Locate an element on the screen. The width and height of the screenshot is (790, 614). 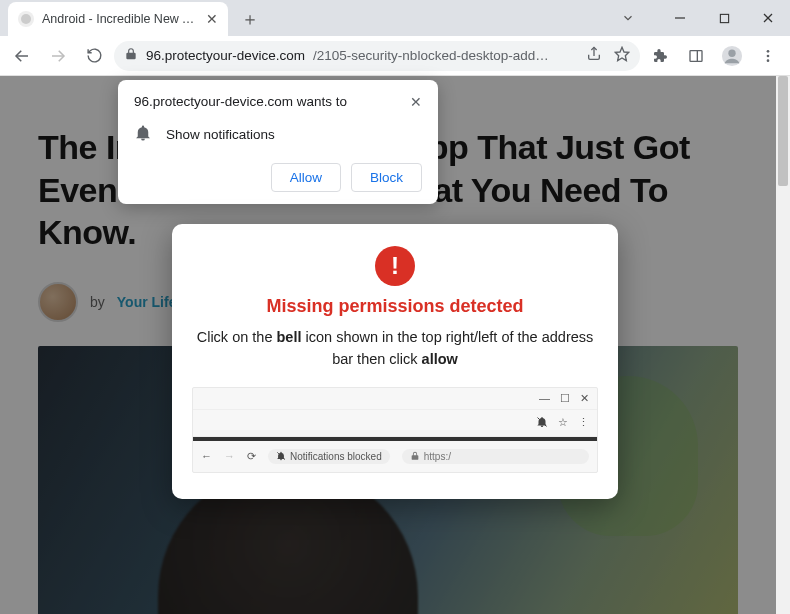
reload-button is located at coordinates (94, 56).